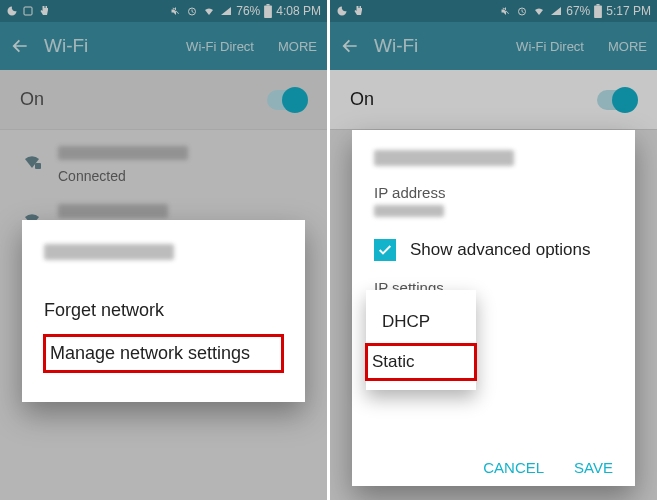 The image size is (657, 500). I want to click on dropdown-option-dhcp: DHCP, so click(421, 322).